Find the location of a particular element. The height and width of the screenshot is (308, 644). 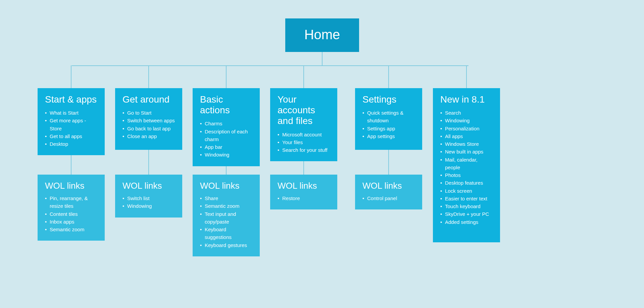

list-item: Close an app is located at coordinates (149, 136).